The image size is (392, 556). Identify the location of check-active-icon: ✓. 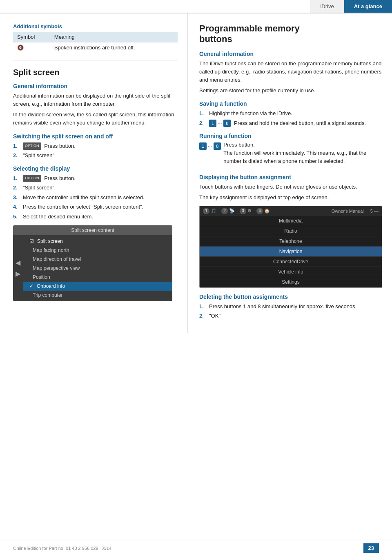
(31, 286).